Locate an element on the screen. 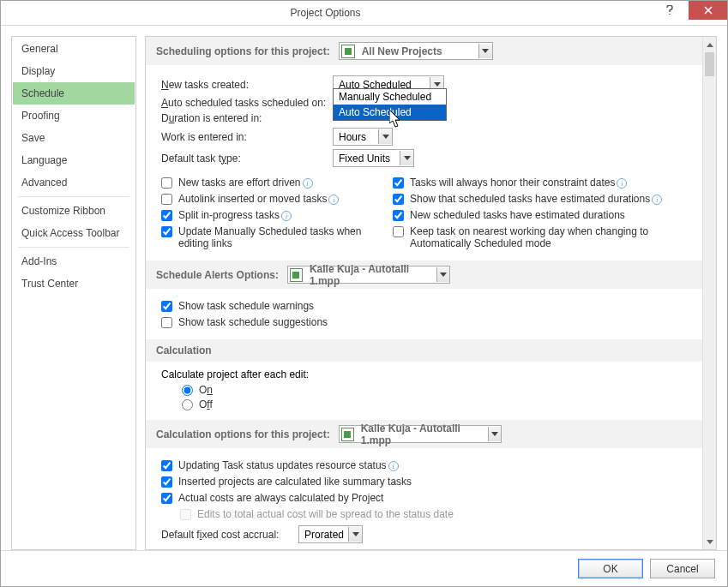 This screenshot has height=587, width=728. schedule-alerts-body: Show task schedule warnings Show task sc… is located at coordinates (424, 314).